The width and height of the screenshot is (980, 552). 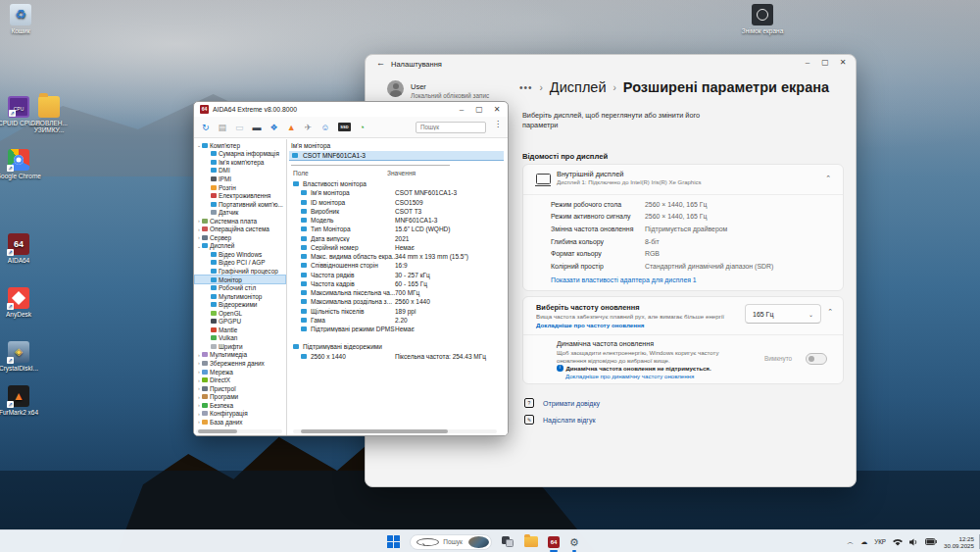 What do you see at coordinates (398, 184) in the screenshot?
I see `grid-section-row: Властивості монітора` at bounding box center [398, 184].